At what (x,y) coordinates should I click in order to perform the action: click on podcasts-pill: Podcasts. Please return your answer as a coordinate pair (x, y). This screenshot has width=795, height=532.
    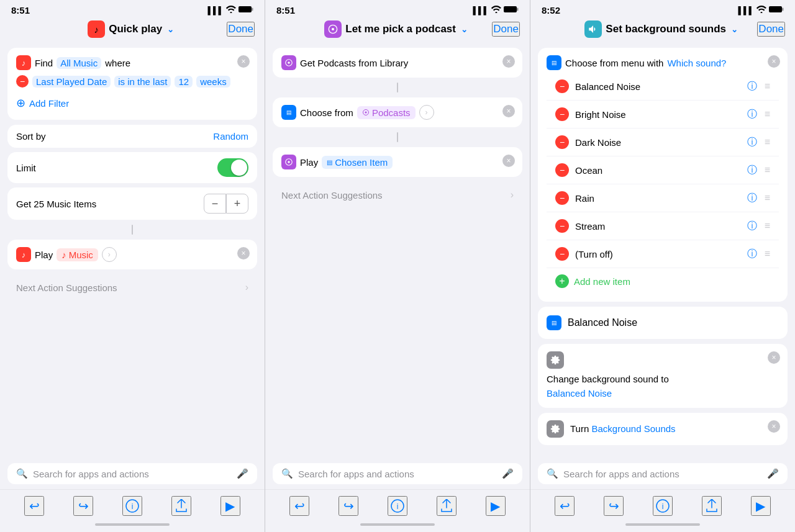
    Looking at the image, I should click on (386, 113).